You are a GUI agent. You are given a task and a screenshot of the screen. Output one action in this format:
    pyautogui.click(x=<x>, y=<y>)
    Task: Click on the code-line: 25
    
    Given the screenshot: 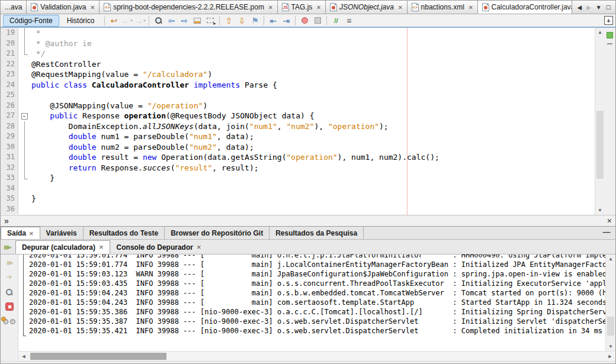 What is the action you would take?
    pyautogui.click(x=297, y=95)
    